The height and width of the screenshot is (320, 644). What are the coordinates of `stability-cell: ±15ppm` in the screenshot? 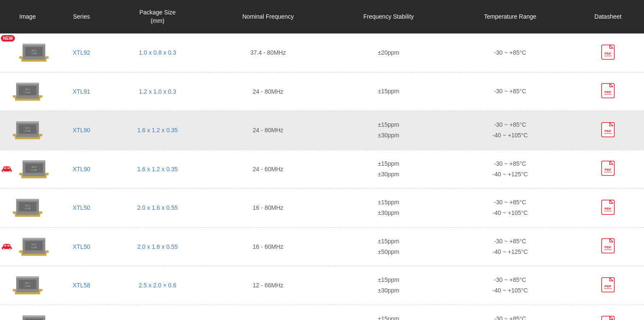 It's located at (389, 92).